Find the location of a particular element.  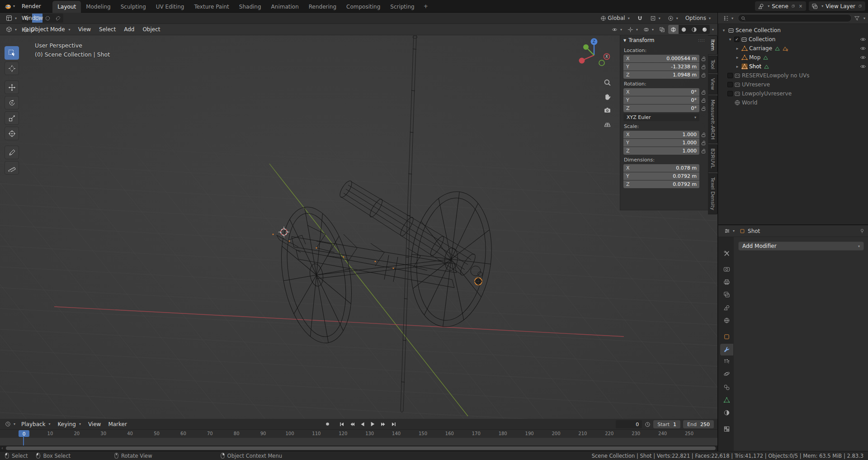

camera-view-button is located at coordinates (607, 110).